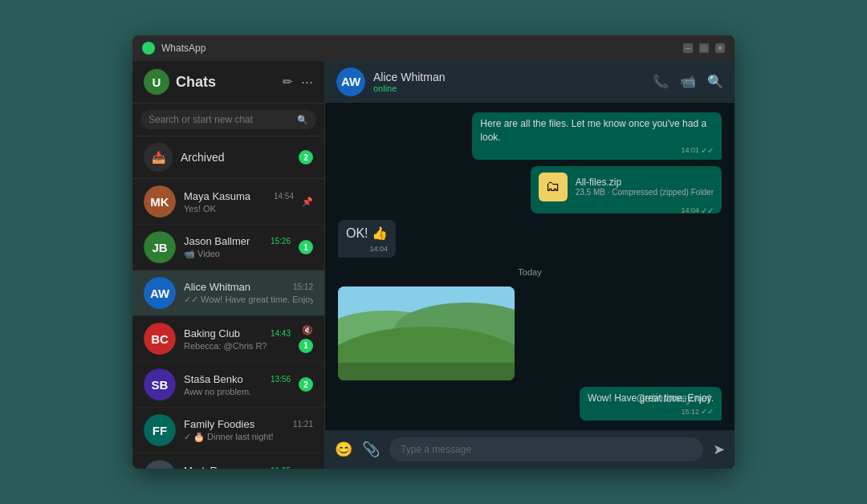 This screenshot has width=867, height=504. Describe the element at coordinates (238, 247) in the screenshot. I see `chat-info: Jason Ballmer 15:26 📹 Video` at that location.